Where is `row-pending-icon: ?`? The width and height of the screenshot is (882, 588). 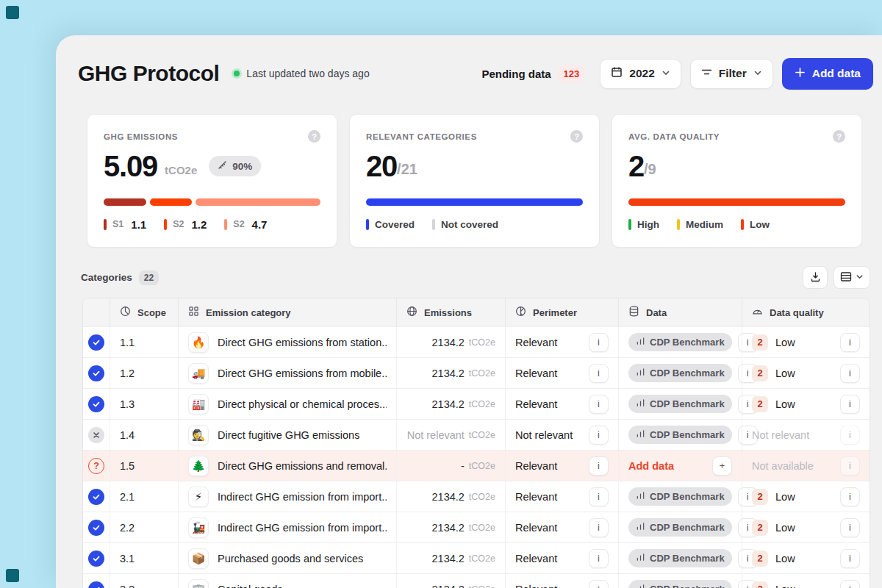 row-pending-icon: ? is located at coordinates (96, 466).